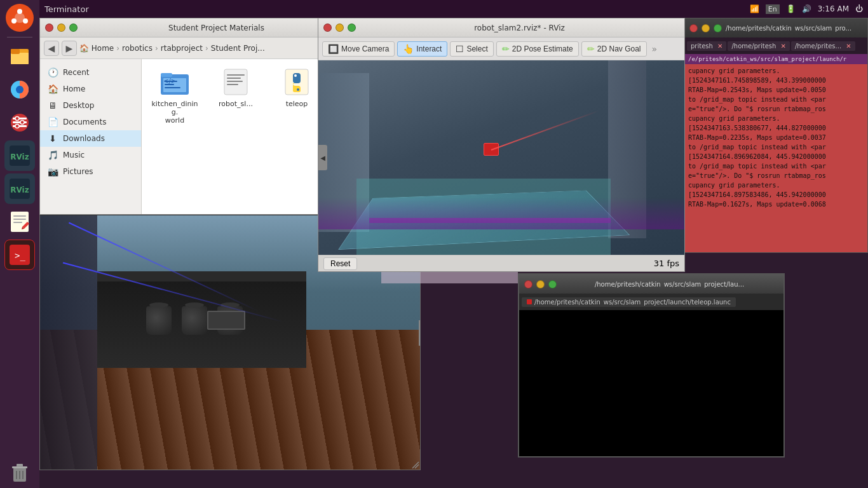 The width and height of the screenshot is (868, 488). I want to click on log-line-4: to /grid_map topic instead with <par, so click(776, 100).